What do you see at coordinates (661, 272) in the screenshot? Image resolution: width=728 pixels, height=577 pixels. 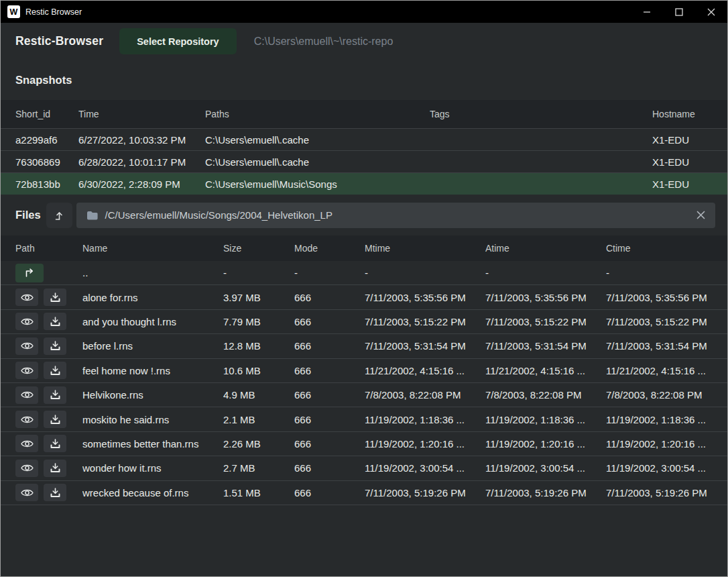 I see `file-ctime: -` at bounding box center [661, 272].